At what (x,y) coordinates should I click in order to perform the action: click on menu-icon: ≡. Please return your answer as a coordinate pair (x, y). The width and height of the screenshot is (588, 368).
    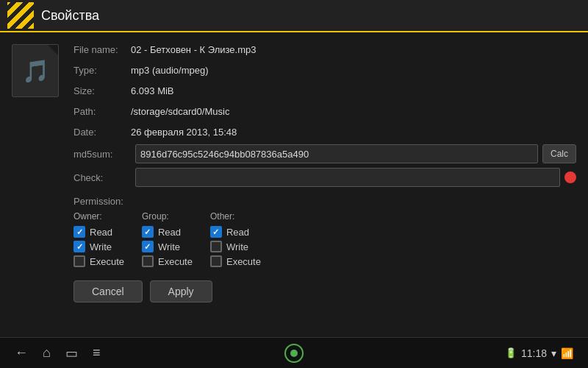
    Looking at the image, I should click on (97, 353).